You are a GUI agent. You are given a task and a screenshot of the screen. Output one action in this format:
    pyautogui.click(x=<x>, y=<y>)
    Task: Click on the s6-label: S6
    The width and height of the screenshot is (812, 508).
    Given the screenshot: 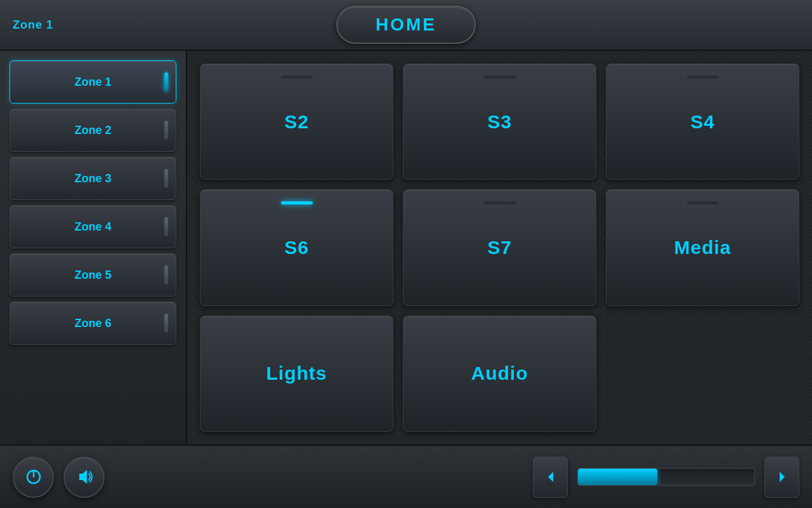 What is the action you would take?
    pyautogui.click(x=297, y=248)
    